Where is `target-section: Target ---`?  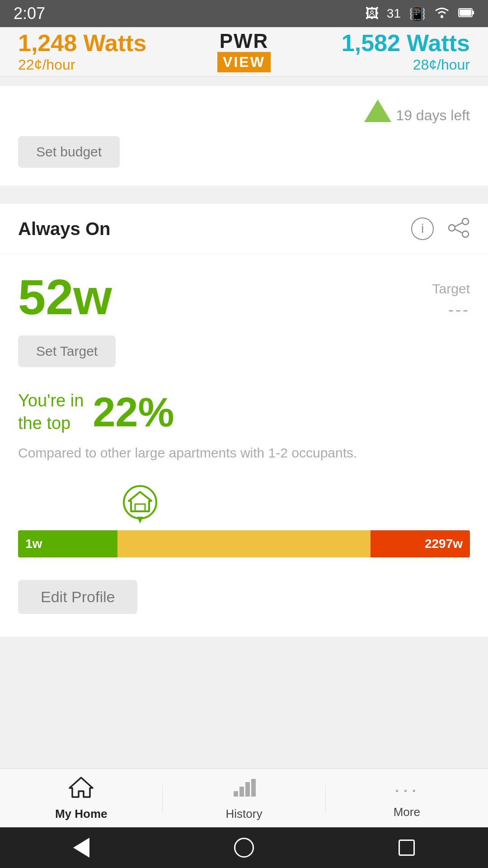 target-section: Target --- is located at coordinates (451, 296).